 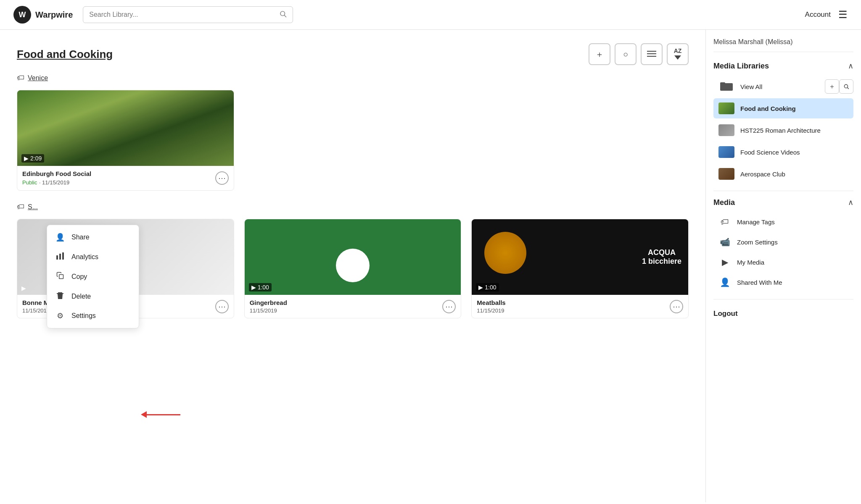 I want to click on video-duration-edinburgh: ▶ 2:09, so click(x=33, y=158).